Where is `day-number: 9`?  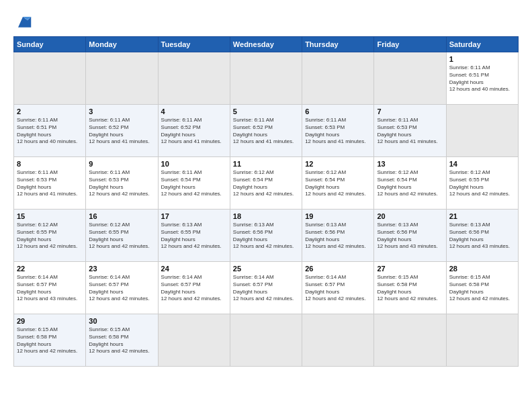
day-number: 9 is located at coordinates (122, 164).